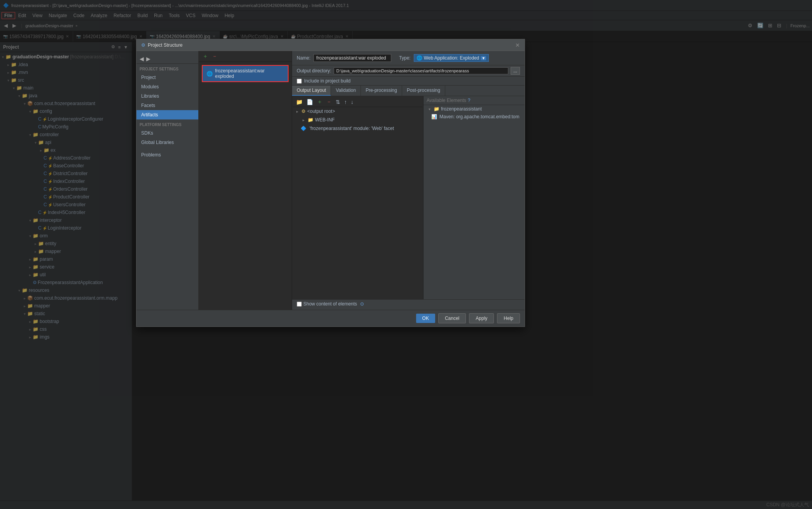 The image size is (812, 509). Describe the element at coordinates (299, 304) in the screenshot. I see `show-content-checkbox` at that location.